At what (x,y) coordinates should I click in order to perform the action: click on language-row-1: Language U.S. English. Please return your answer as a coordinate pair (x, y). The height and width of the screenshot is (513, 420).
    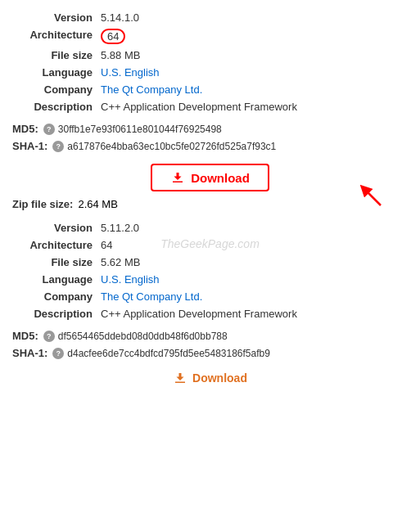
    Looking at the image, I should click on (210, 72).